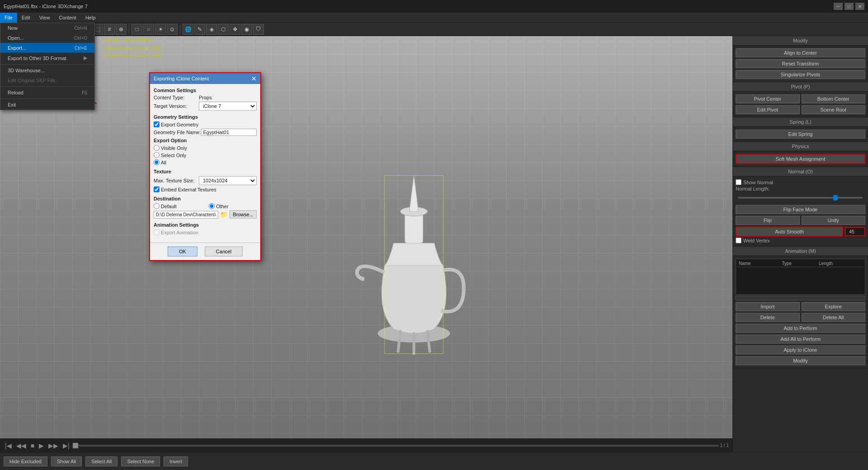  Describe the element at coordinates (801, 328) in the screenshot. I see `add-to-perform-button: Add to Perform` at that location.